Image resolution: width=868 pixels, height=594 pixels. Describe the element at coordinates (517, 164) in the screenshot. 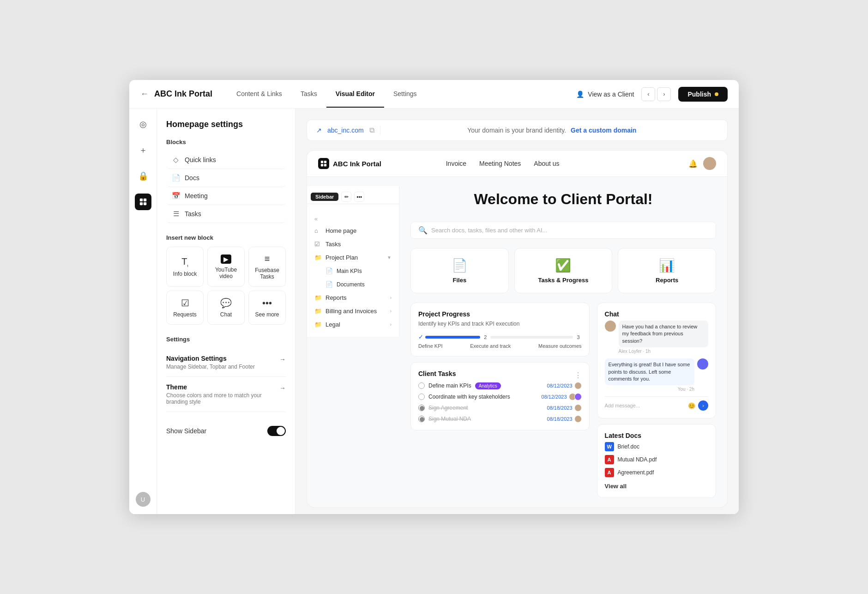

I see `portal-header: ABC Ink Portal Invoice Meeting Notes Abo…` at that location.